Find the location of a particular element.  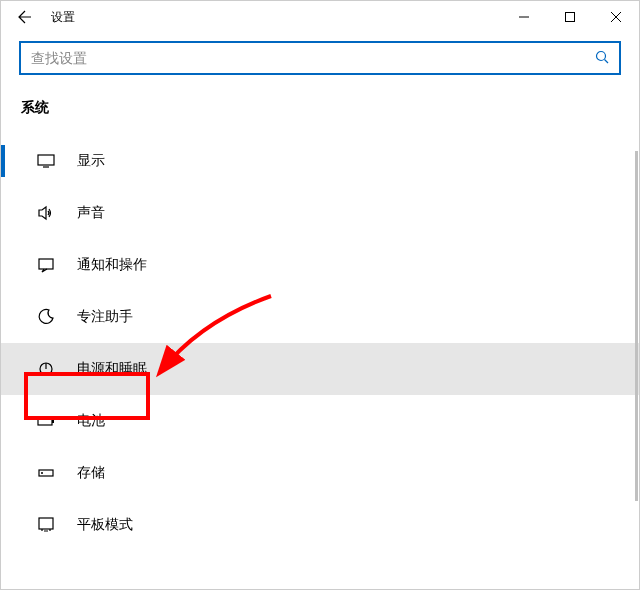

nav-item-storage: 存储 is located at coordinates (320, 473).